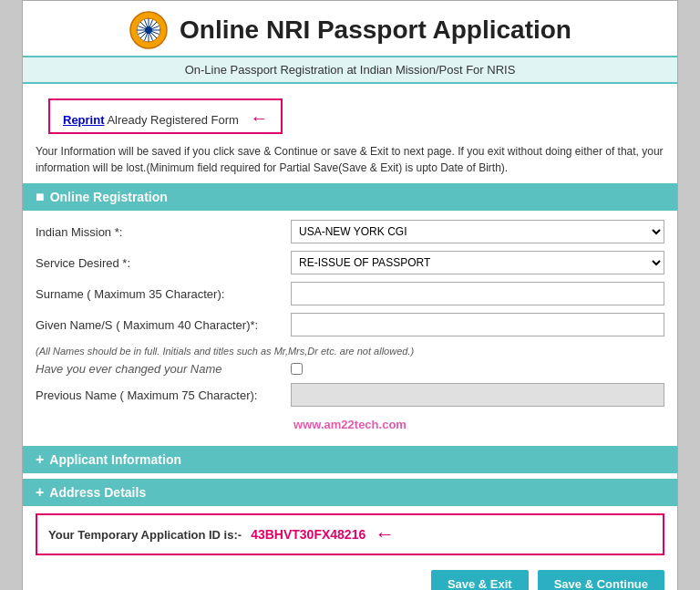 Image resolution: width=700 pixels, height=590 pixels. Describe the element at coordinates (350, 28) in the screenshot. I see `header: Online NRI Passport Application` at that location.